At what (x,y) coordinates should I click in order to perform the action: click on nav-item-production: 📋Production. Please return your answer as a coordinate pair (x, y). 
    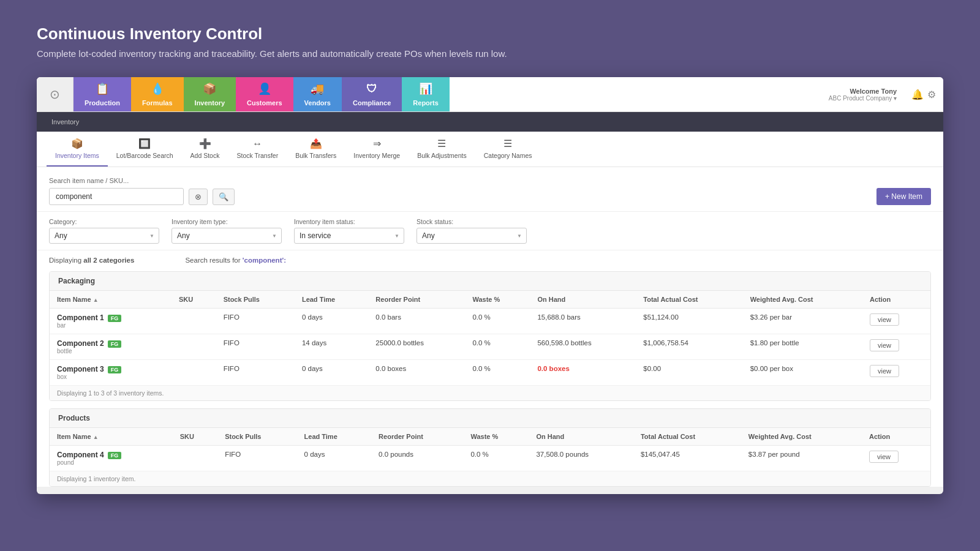
    Looking at the image, I should click on (102, 94).